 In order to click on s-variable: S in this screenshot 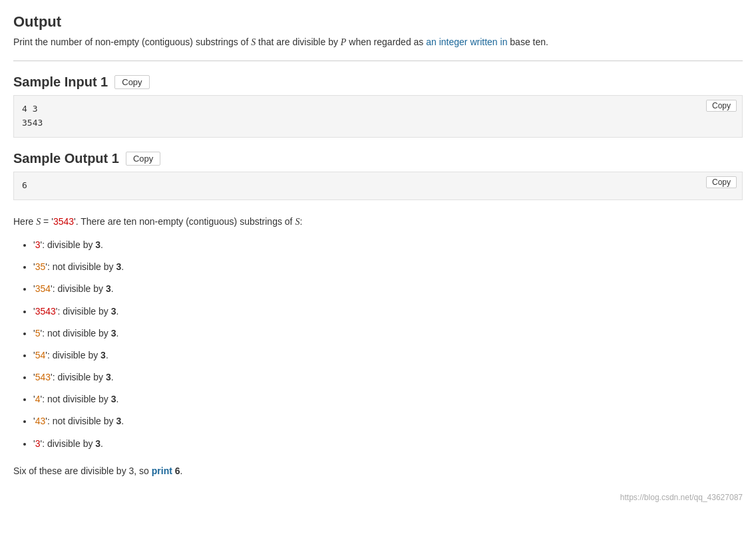, I will do `click(253, 43)`.